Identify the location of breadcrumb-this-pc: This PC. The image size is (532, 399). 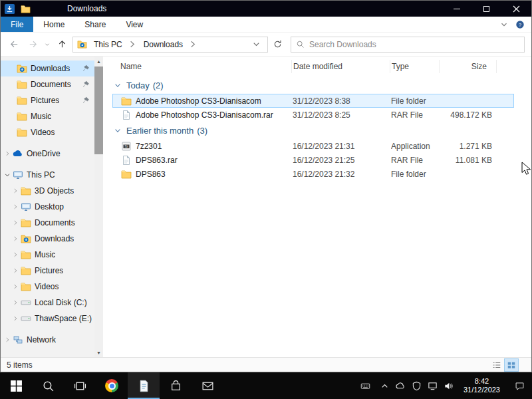
(108, 45).